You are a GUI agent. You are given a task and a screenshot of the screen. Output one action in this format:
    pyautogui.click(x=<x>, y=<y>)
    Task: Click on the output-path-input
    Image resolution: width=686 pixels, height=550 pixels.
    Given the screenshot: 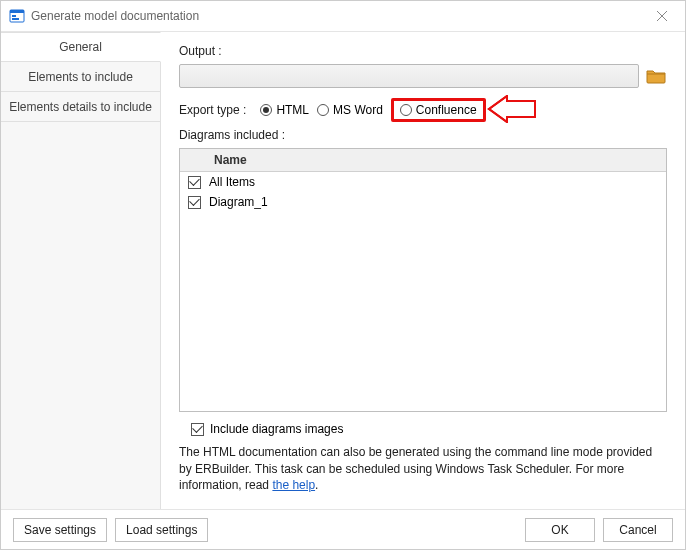 What is the action you would take?
    pyautogui.click(x=409, y=76)
    